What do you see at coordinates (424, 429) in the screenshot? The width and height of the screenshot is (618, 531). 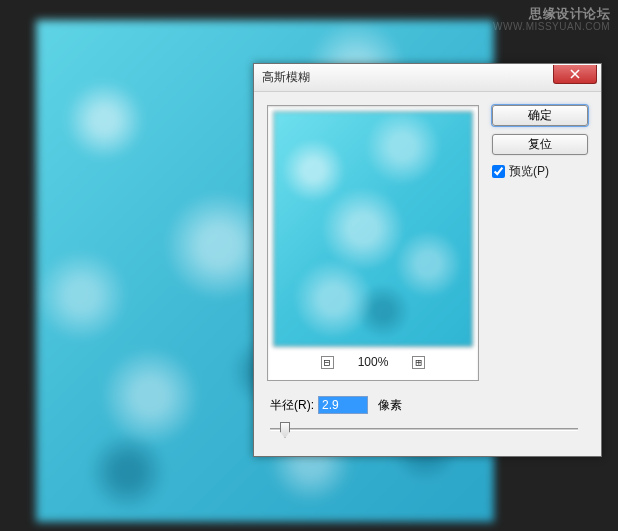 I see `radius-slider` at bounding box center [424, 429].